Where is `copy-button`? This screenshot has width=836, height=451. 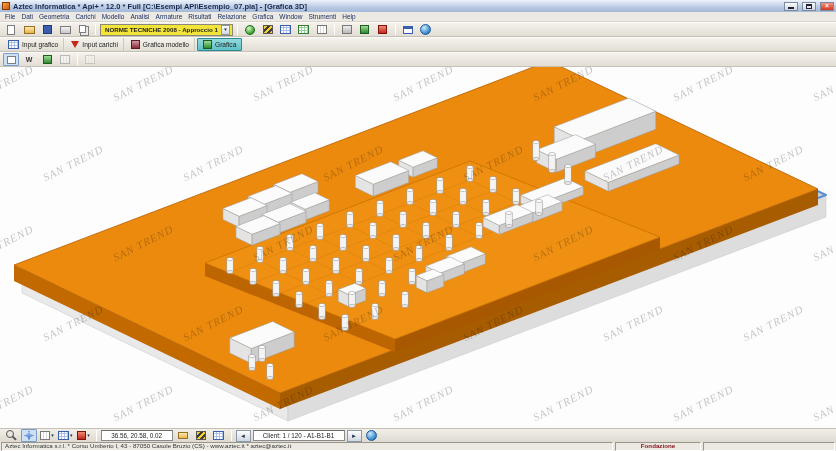 copy-button is located at coordinates (83, 30).